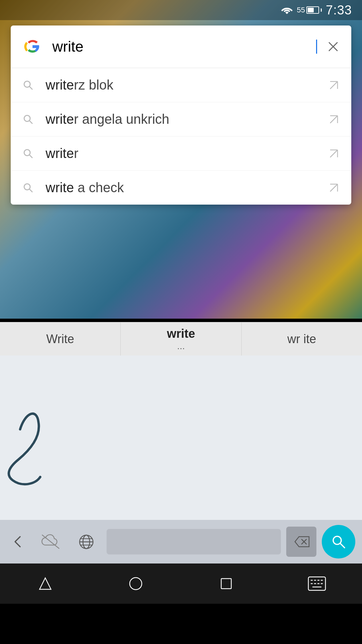 The height and width of the screenshot is (644, 362). I want to click on search-input-area: write, so click(185, 47).